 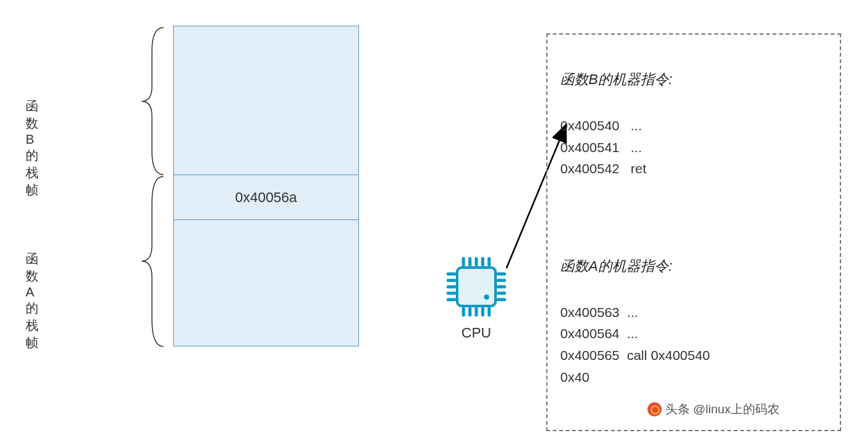 I want to click on addr: 0x400565, so click(x=590, y=355).